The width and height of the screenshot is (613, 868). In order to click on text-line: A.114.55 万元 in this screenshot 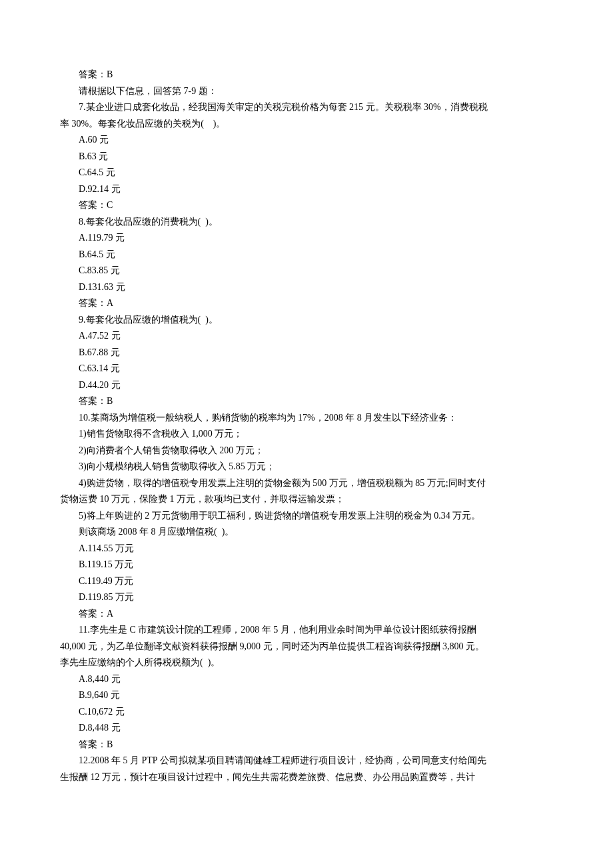, I will do `click(306, 549)`.